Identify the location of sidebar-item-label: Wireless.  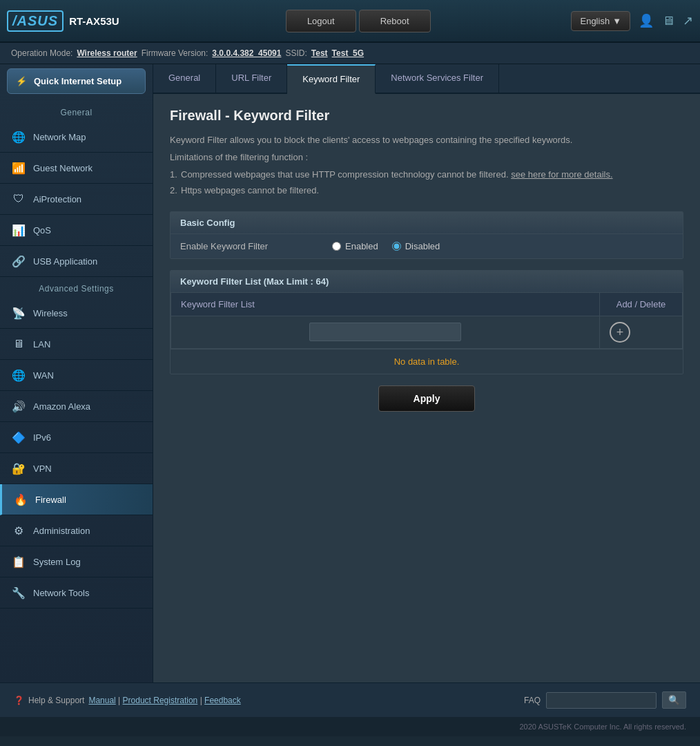
(50, 314).